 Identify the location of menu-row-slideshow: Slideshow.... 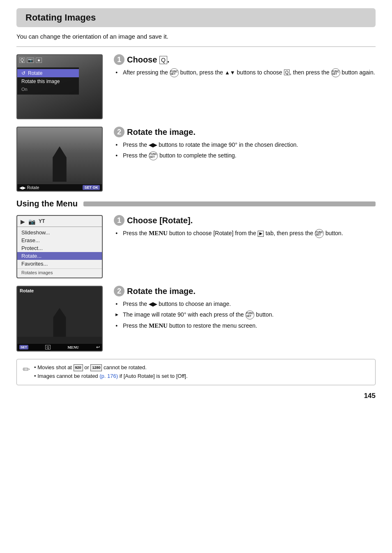
(60, 233).